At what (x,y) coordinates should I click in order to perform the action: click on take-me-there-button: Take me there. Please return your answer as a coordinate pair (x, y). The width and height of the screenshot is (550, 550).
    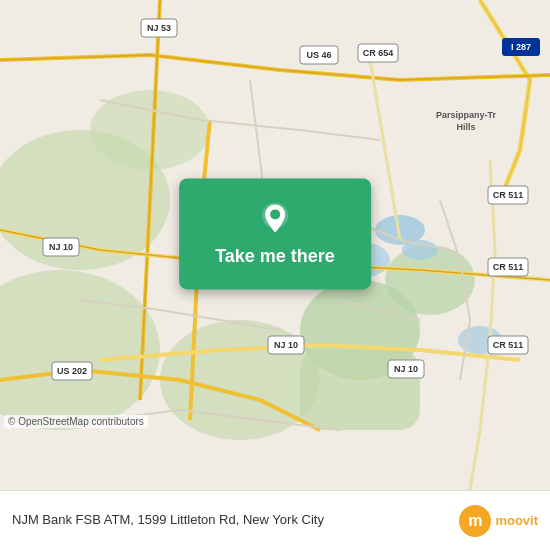
    Looking at the image, I should click on (275, 234).